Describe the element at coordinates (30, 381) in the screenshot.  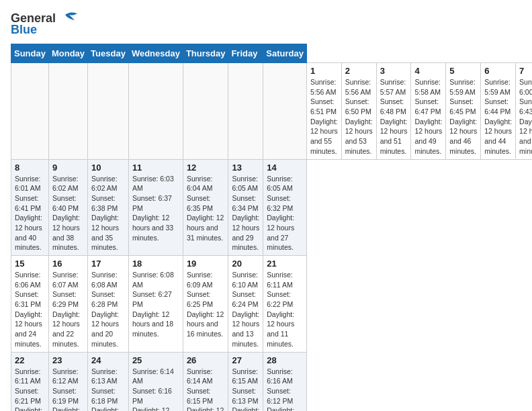
I see `calendar-cell: 22Sunrise: 6:11 AMSunset: 6:21 PMDayligh…` at that location.